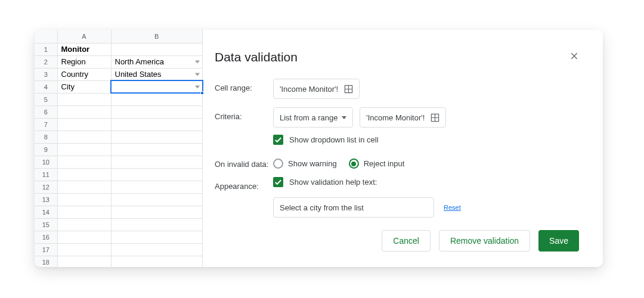 The width and height of the screenshot is (644, 298). What do you see at coordinates (244, 114) in the screenshot?
I see `criteria-label: Criteria:` at bounding box center [244, 114].